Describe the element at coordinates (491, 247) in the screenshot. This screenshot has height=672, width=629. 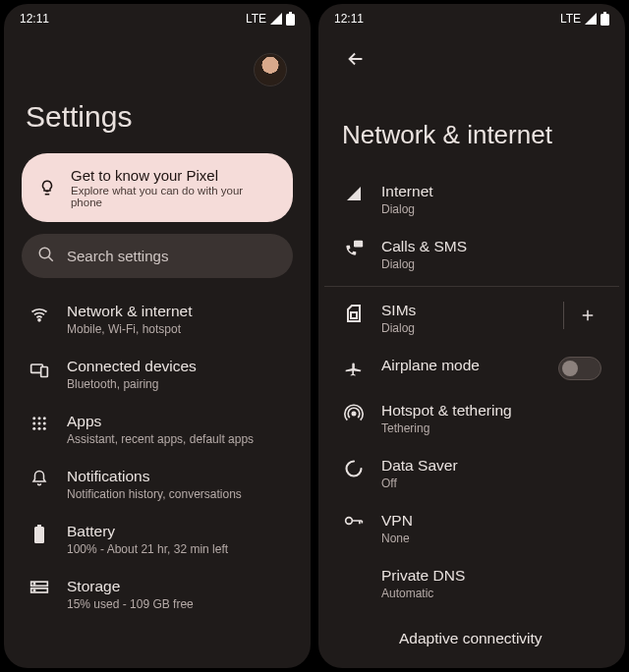
I see `item-title: Calls & SMS` at that location.